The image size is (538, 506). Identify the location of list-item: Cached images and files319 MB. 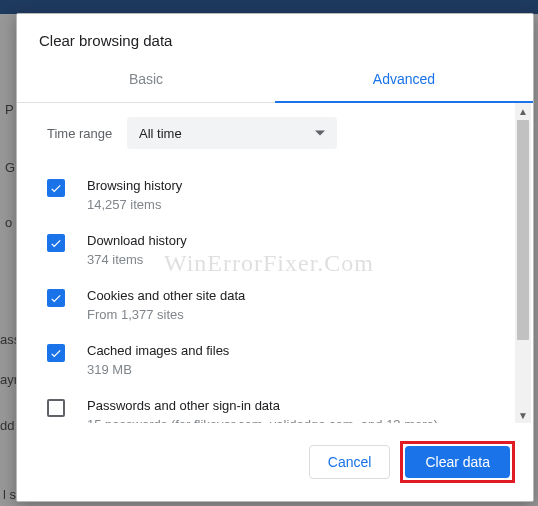
(270, 360).